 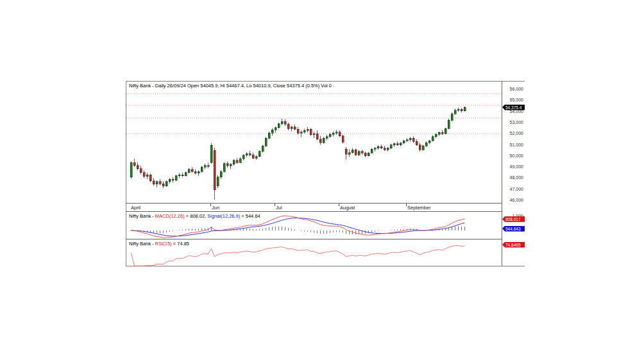 What do you see at coordinates (136, 208) in the screenshot?
I see `month-label: April` at bounding box center [136, 208].